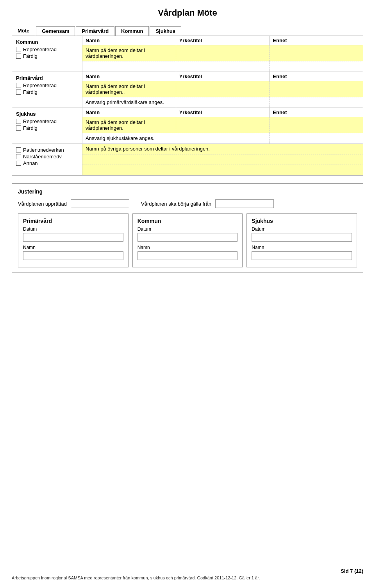 The height and width of the screenshot is (588, 375). What do you see at coordinates (223, 54) in the screenshot?
I see `right-col-kommun: Namn Yrkestitel Enhet Namn på dem som de…` at bounding box center [223, 54].